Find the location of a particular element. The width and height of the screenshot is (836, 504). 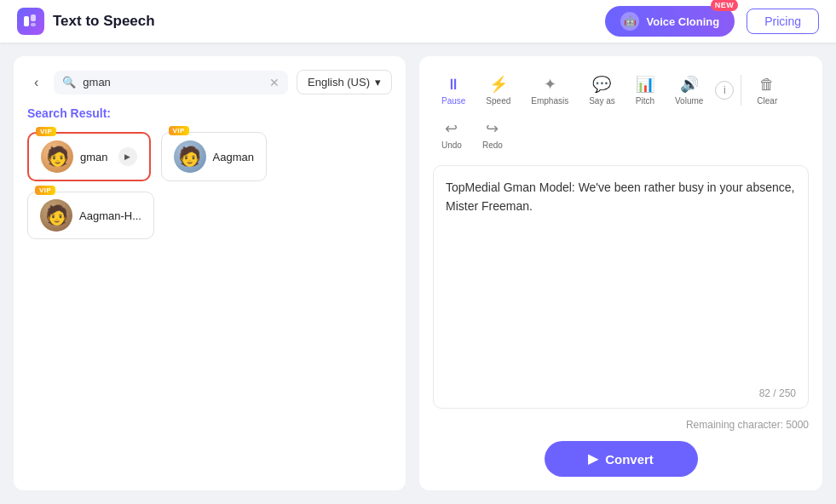

redo-icon: ↪ is located at coordinates (493, 129).